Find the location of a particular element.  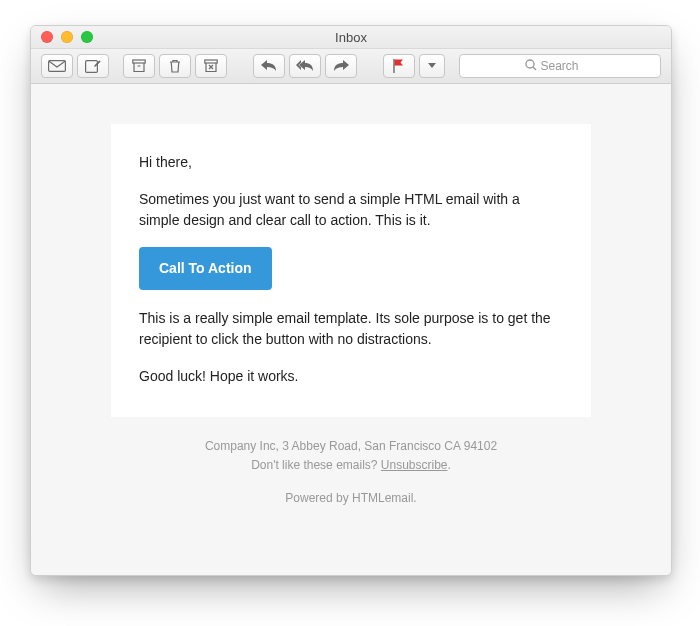

toolbar-group-organize is located at coordinates (175, 66).